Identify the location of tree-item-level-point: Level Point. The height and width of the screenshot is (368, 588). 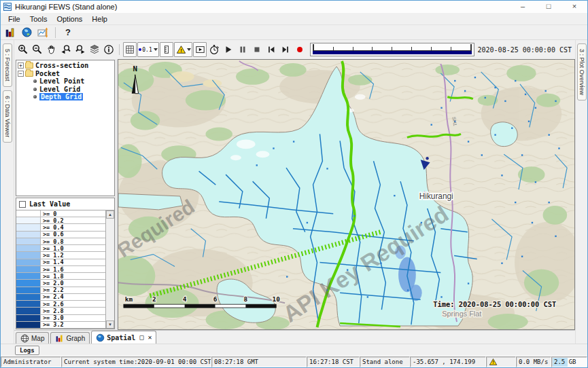
(66, 81).